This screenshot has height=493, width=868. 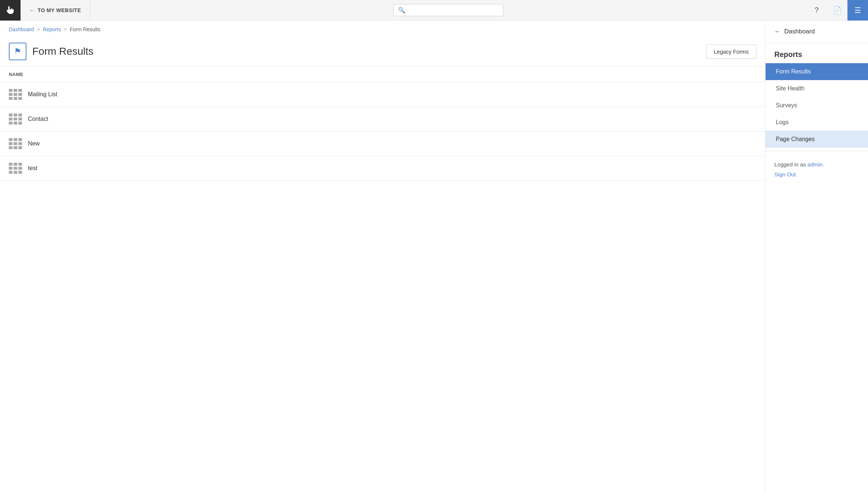 I want to click on period: ., so click(x=823, y=165).